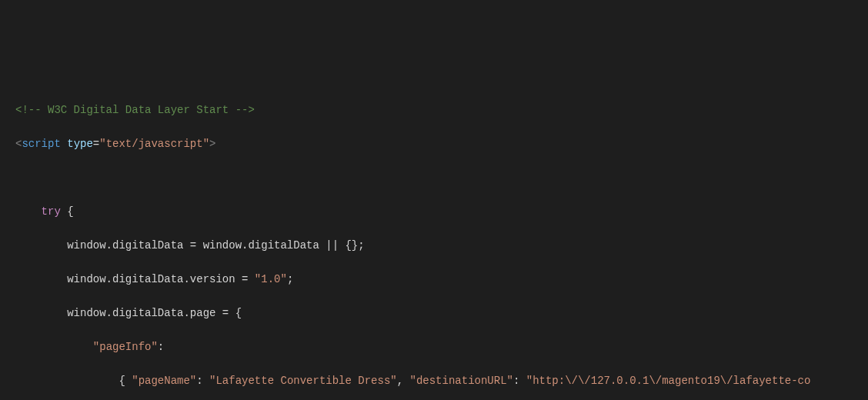  What do you see at coordinates (434, 279) in the screenshot?
I see `code-line: window.digitalData.version = "1.0";` at bounding box center [434, 279].